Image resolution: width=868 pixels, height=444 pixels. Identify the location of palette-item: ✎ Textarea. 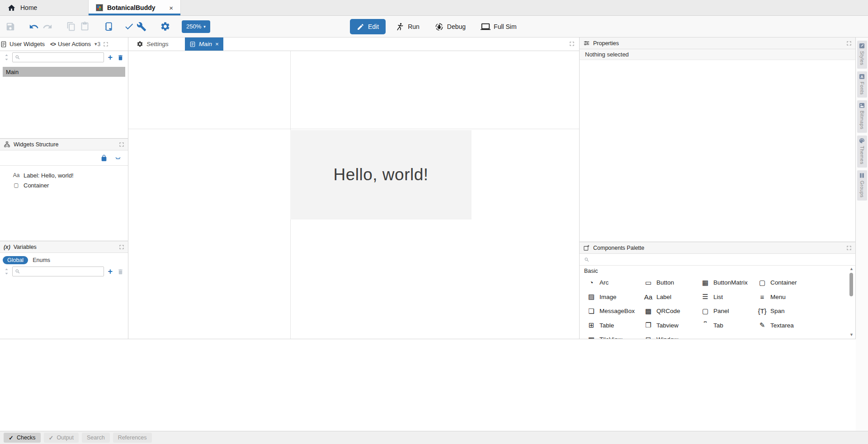
(786, 326).